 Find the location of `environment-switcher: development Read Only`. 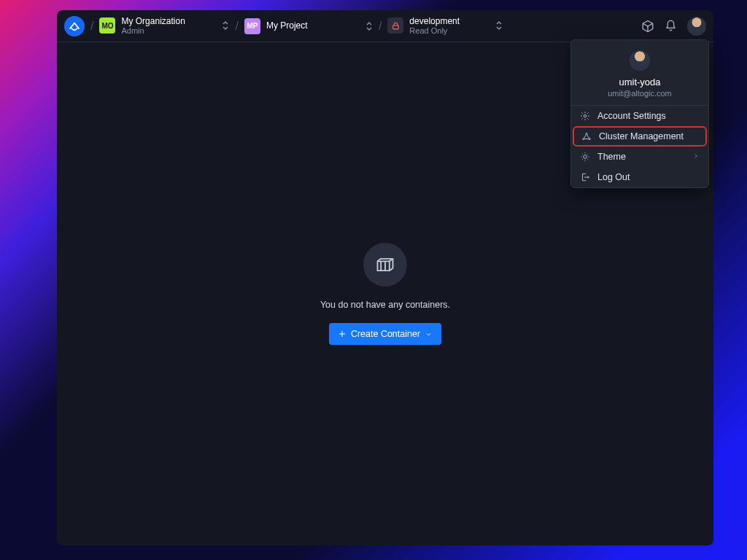

environment-switcher: development Read Only is located at coordinates (438, 26).